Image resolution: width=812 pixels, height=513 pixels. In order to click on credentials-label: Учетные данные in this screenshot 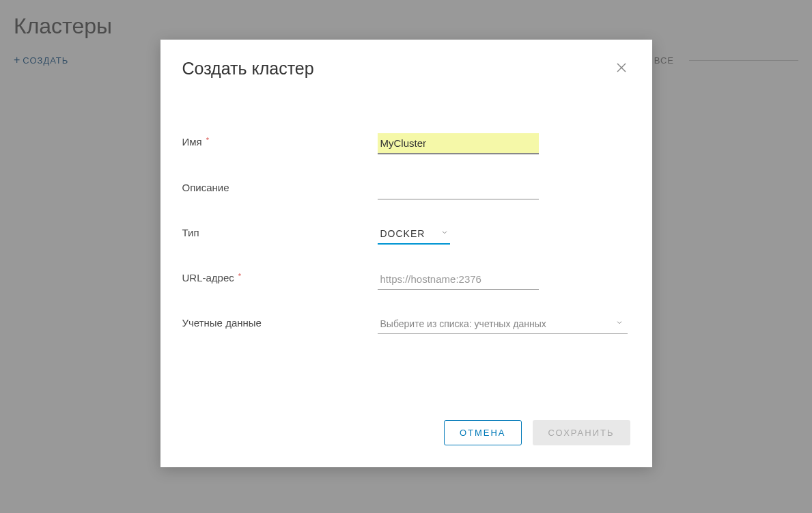, I will do `click(280, 321)`.